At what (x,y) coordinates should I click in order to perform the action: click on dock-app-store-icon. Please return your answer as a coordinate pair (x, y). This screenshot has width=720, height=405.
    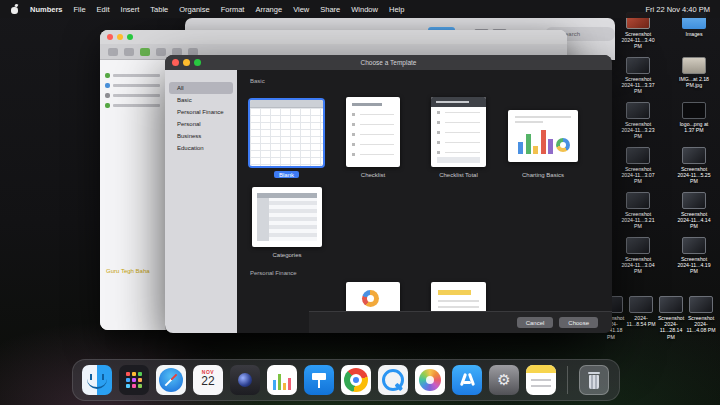
    Looking at the image, I should click on (467, 380).